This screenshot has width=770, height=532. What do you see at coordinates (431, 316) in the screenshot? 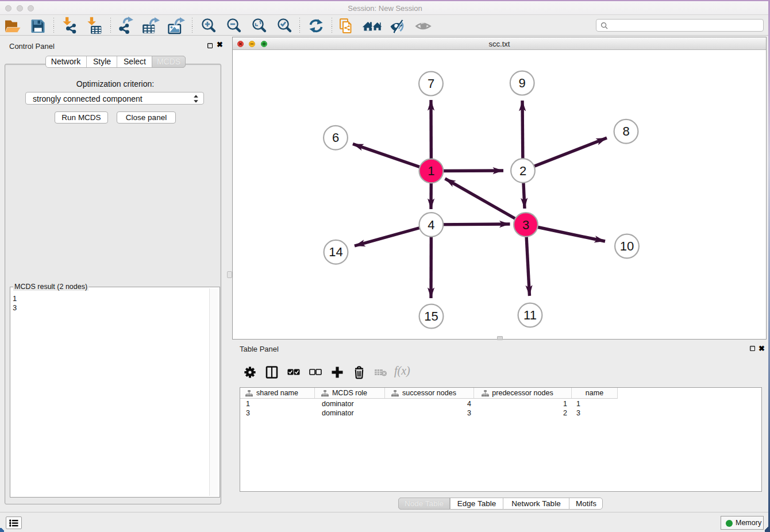
I see `svg-text: 15` at bounding box center [431, 316].